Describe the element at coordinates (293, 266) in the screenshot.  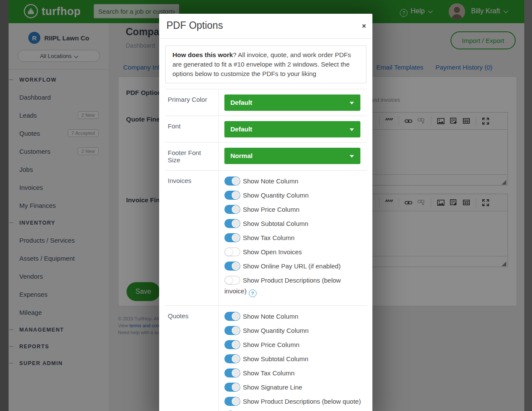
I see `toggle-row: Show Online Pay URL (if enabled)` at that location.